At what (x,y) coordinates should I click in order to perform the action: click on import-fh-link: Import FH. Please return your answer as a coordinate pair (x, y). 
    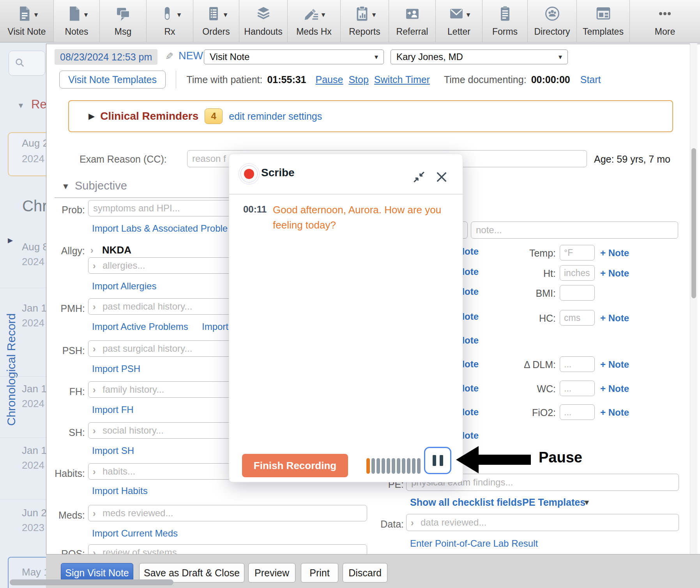
    Looking at the image, I should click on (113, 410).